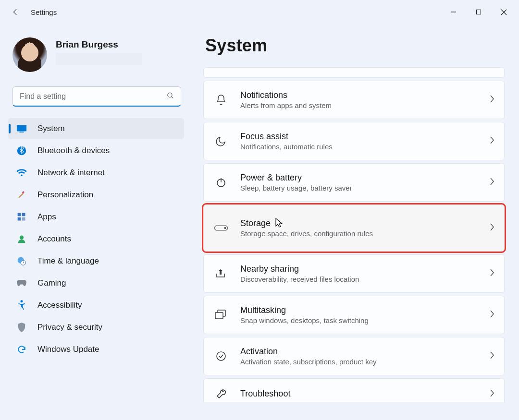 This screenshot has width=519, height=420. Describe the element at coordinates (96, 283) in the screenshot. I see `sidebar-item-gaming: Gaming` at that location.